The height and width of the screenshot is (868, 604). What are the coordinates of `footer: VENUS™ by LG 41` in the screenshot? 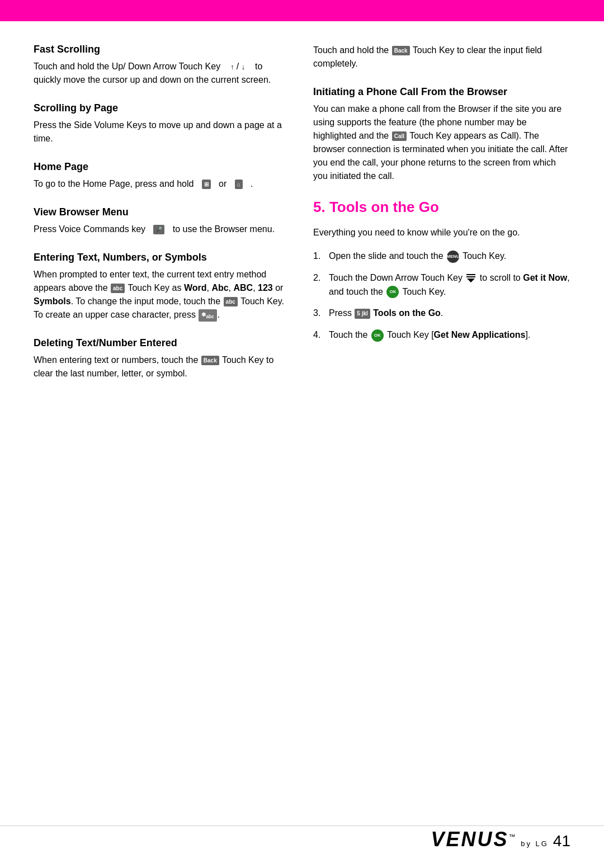 It's located at (501, 839).